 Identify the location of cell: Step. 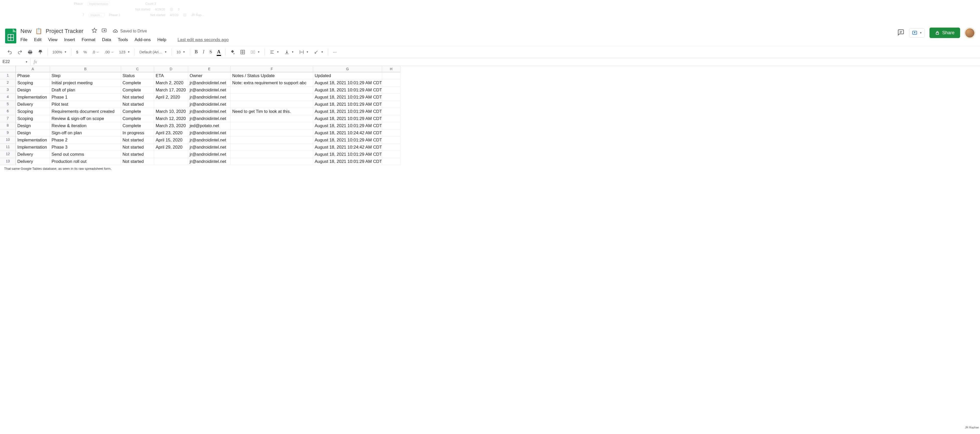
(85, 76).